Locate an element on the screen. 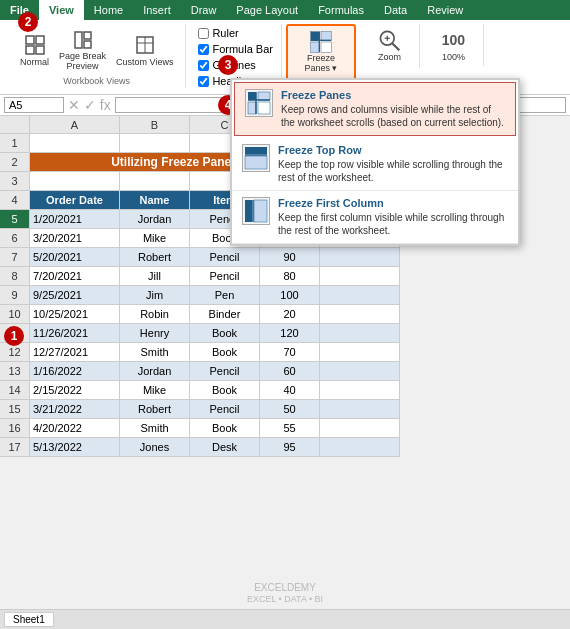  row-num-10: 10 is located at coordinates (15, 314).